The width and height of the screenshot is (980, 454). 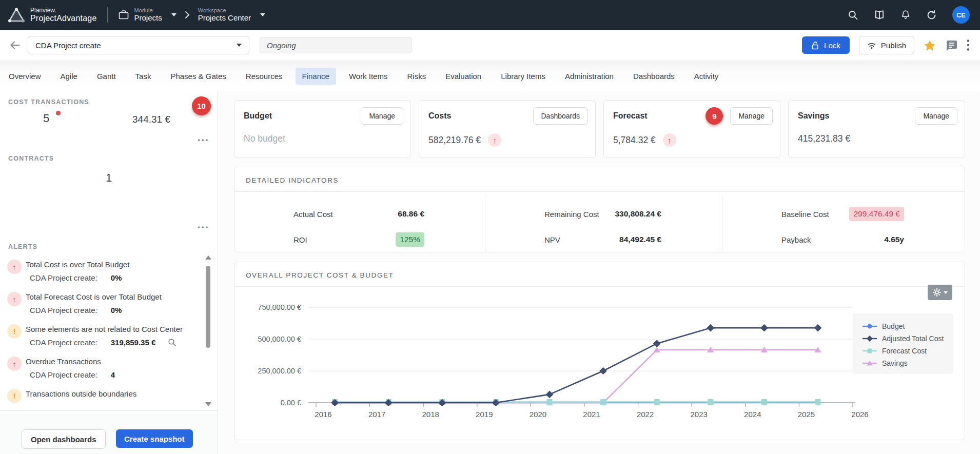 What do you see at coordinates (814, 116) in the screenshot?
I see `card-title: Savings` at bounding box center [814, 116].